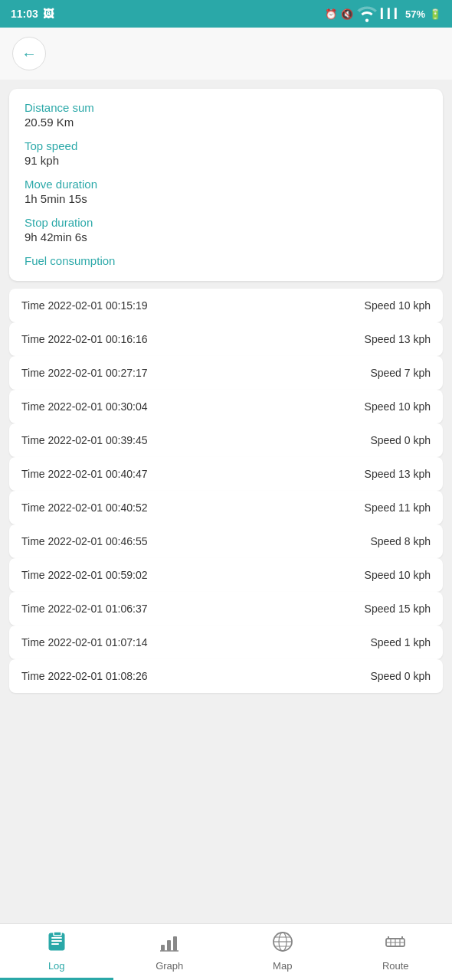  Describe the element at coordinates (84, 440) in the screenshot. I see `row-time: Time 2022-02-01 00:39:45` at that location.